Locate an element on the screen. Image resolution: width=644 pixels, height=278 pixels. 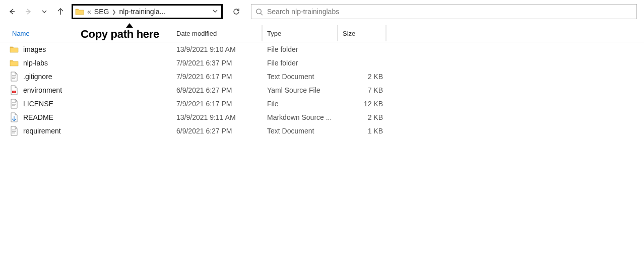
file-date: 7/9/2021 6:37 PM is located at coordinates (219, 63).